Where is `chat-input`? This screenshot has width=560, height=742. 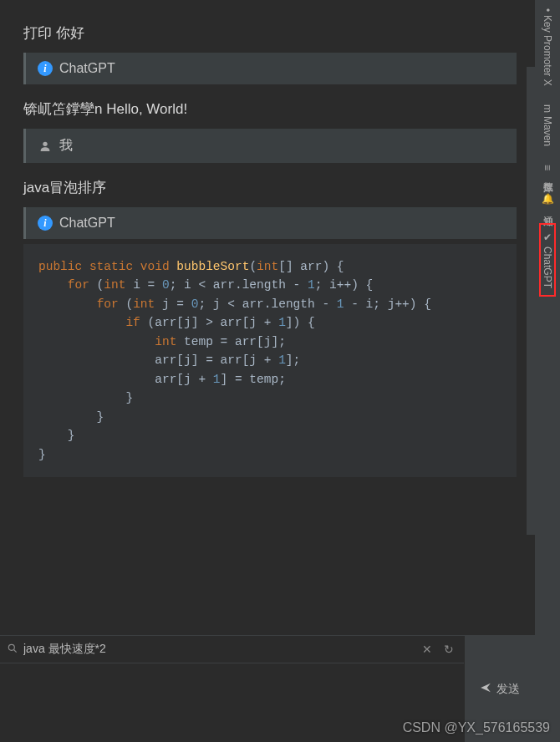
chat-input is located at coordinates (219, 649).